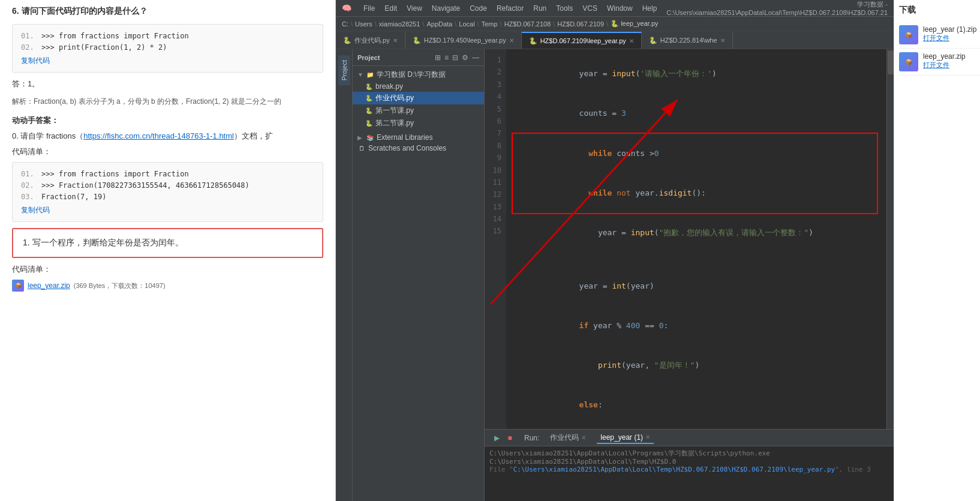 This screenshot has height=501, width=980. Describe the element at coordinates (582, 40) in the screenshot. I see `tab-hz067-active: 🐍 HZ$D.067.2109\leep_year.py ✕` at that location.